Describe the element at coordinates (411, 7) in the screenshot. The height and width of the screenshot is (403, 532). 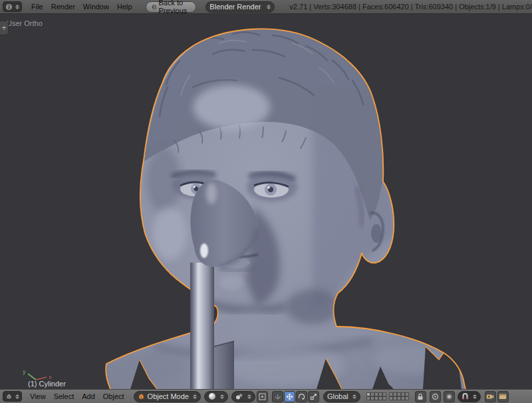
I see `scene-statistics: v2.71 | Verts:304688 | Faces:606420 | Tr…` at that location.